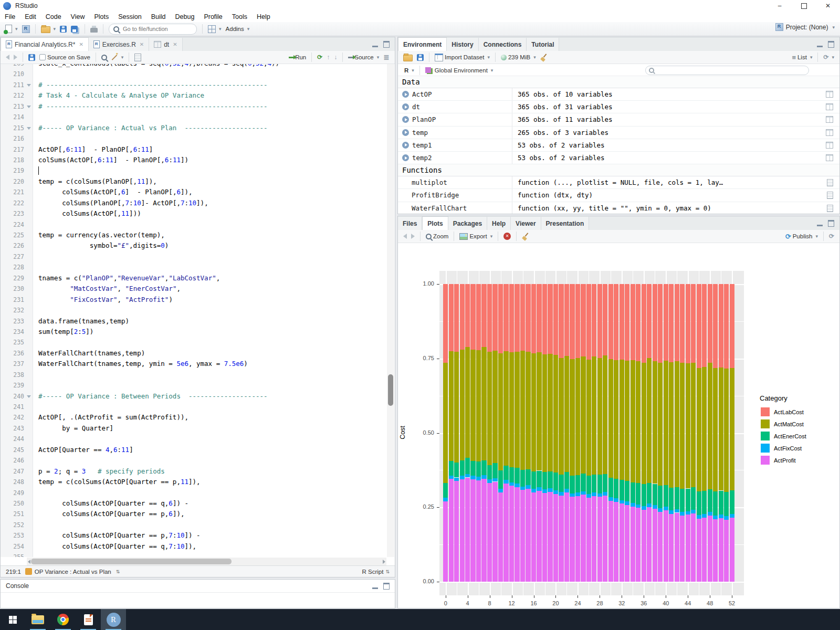  What do you see at coordinates (26, 29) in the screenshot?
I see `new-project-button` at bounding box center [26, 29].